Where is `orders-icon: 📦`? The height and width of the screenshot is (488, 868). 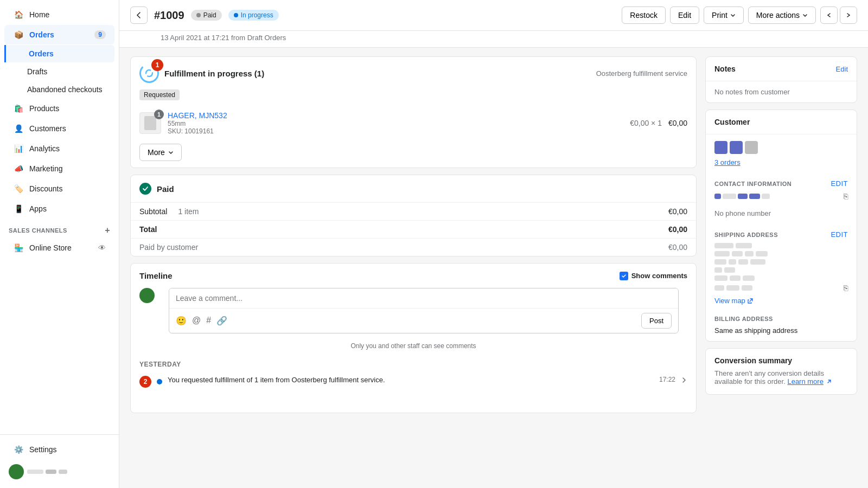 orders-icon: 📦 is located at coordinates (18, 35).